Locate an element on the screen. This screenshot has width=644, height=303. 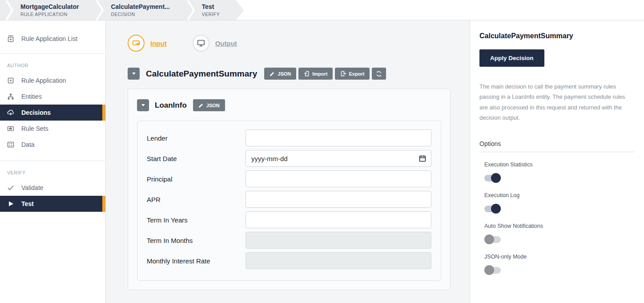
field-label: Term In Years is located at coordinates (196, 220).